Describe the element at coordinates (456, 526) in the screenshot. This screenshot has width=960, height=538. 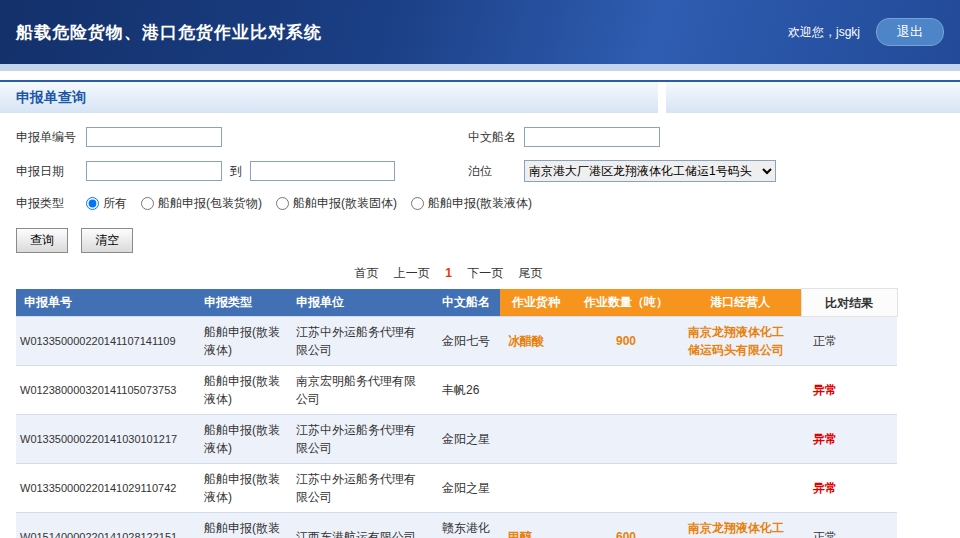
I see `table-row: W015140000220141028122151船舶申报(散装液体)江西东港航…` at that location.